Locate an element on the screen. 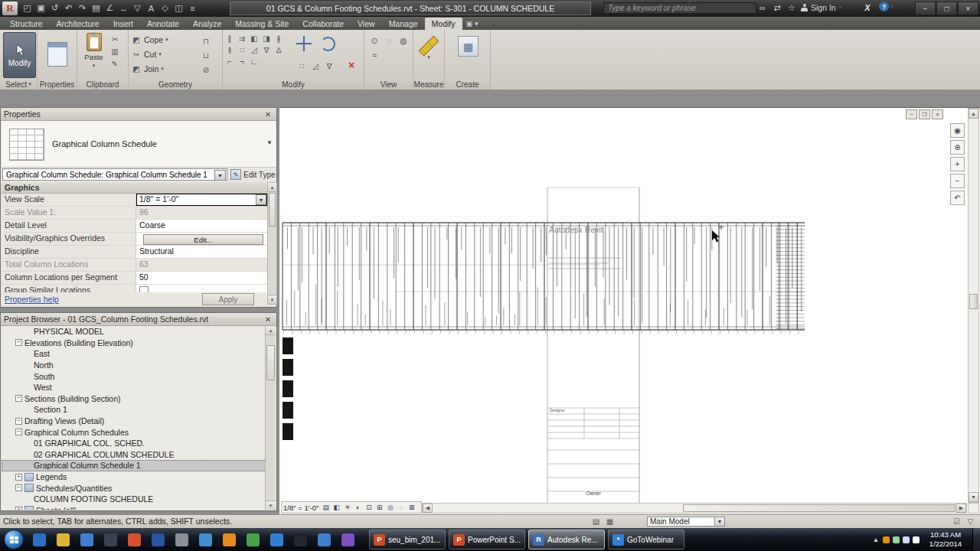  browser-item-column-footing-schedule: COLUMN FOOTING SCHEDULE is located at coordinates (134, 499).